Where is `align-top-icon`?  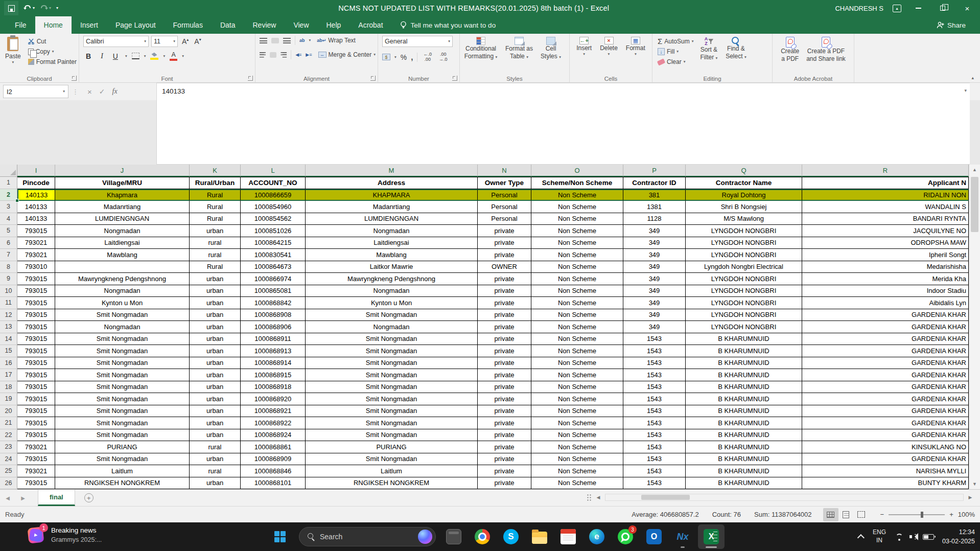
align-top-icon is located at coordinates (264, 41).